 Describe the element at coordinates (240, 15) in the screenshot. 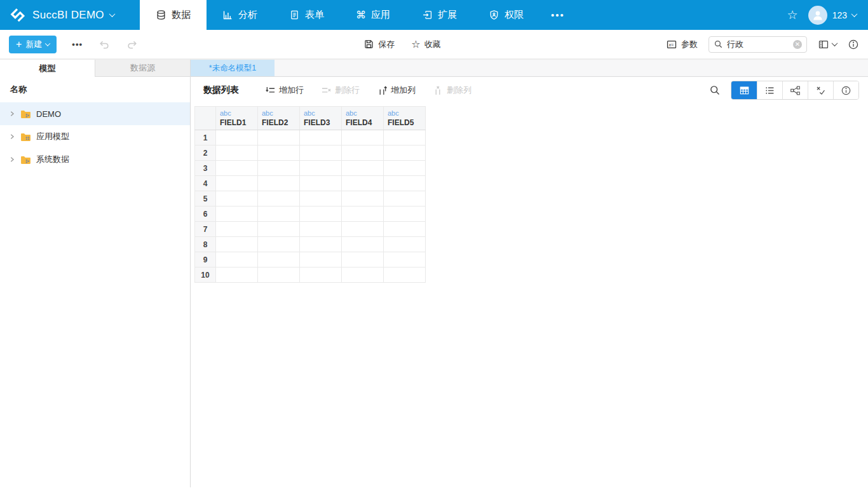

I see `nav-tab-analysis: 分析` at that location.